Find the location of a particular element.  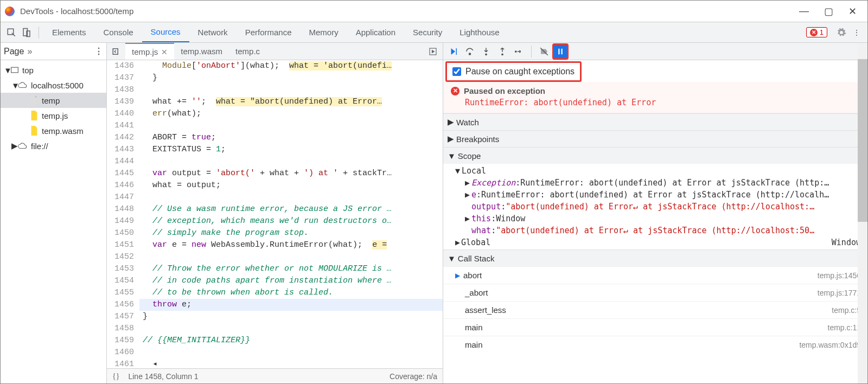

kebab-menu-icon: ⋮ is located at coordinates (857, 33).